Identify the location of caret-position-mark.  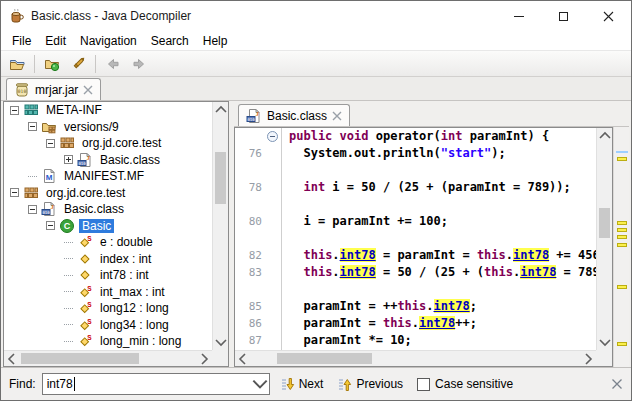
(622, 152).